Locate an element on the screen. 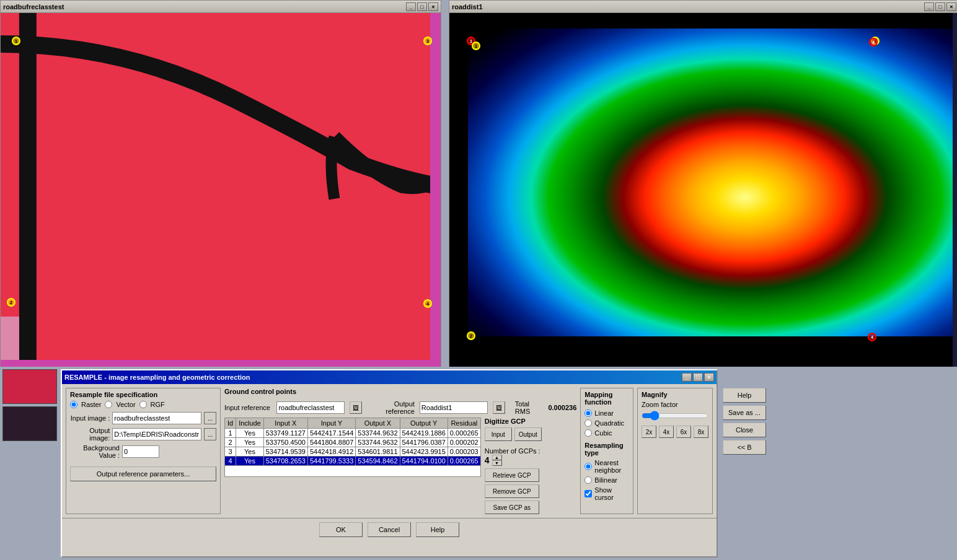  preview-column is located at coordinates (30, 463).